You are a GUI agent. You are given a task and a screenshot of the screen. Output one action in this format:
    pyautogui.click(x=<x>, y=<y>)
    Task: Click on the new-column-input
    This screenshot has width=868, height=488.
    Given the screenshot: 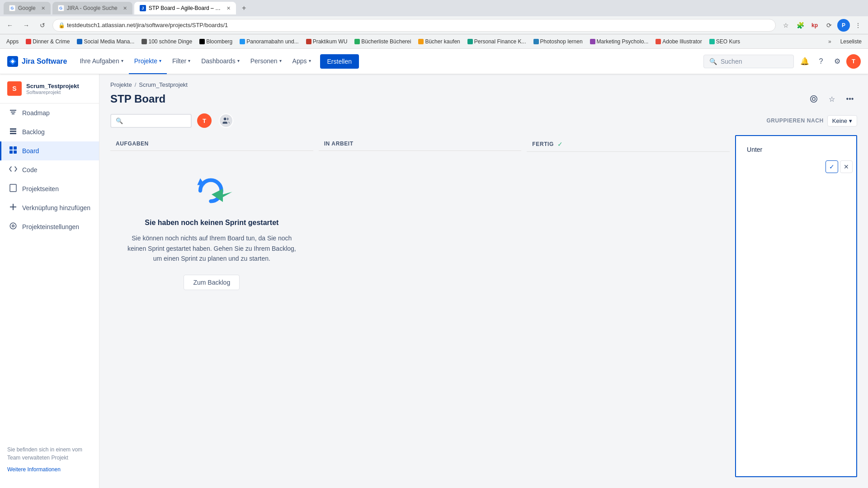 What is the action you would take?
    pyautogui.click(x=796, y=150)
    